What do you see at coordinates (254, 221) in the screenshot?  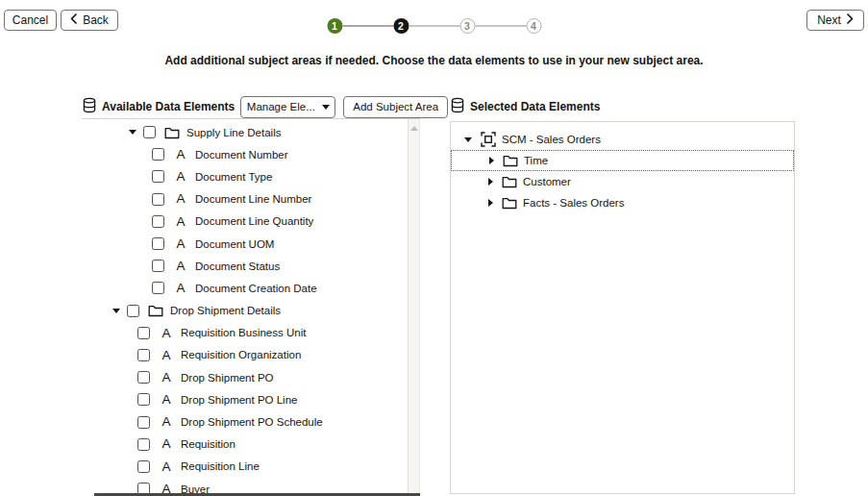 I see `tree-item-label: Document Line Quantity` at bounding box center [254, 221].